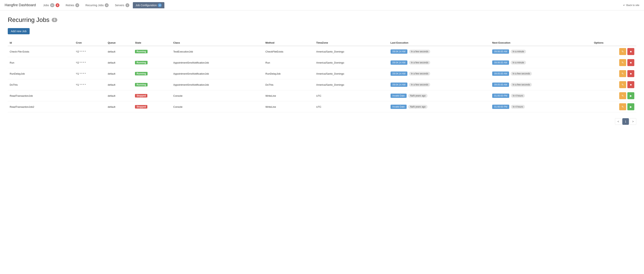 This screenshot has height=274, width=644. Describe the element at coordinates (289, 74) in the screenshot. I see `cell-method: RunDelayJob` at that location.